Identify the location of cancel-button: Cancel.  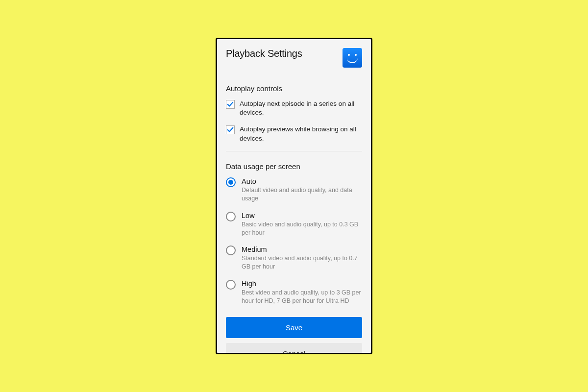
(294, 349).